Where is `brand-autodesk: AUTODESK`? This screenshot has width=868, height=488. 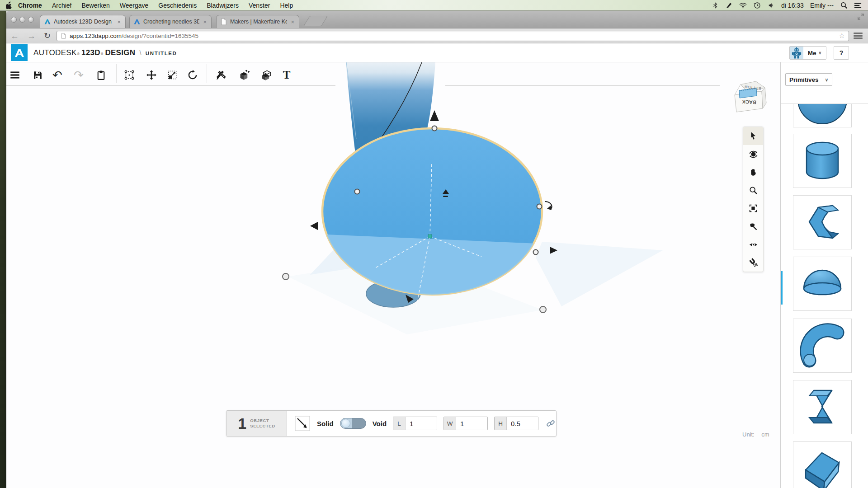 brand-autodesk: AUTODESK is located at coordinates (55, 53).